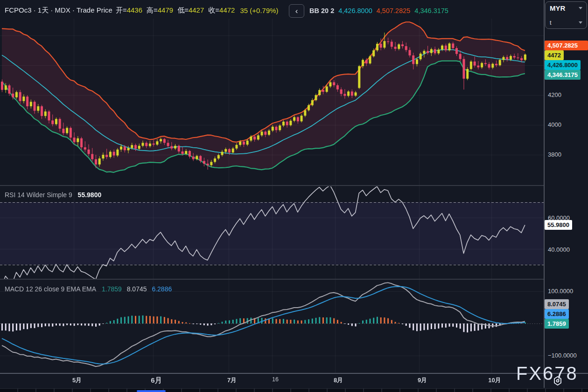 This screenshot has width=588, height=392. I want to click on macd-legend: MACD 12 26 close 9 EMA EMA 1.7859 8.0745…, so click(88, 289).